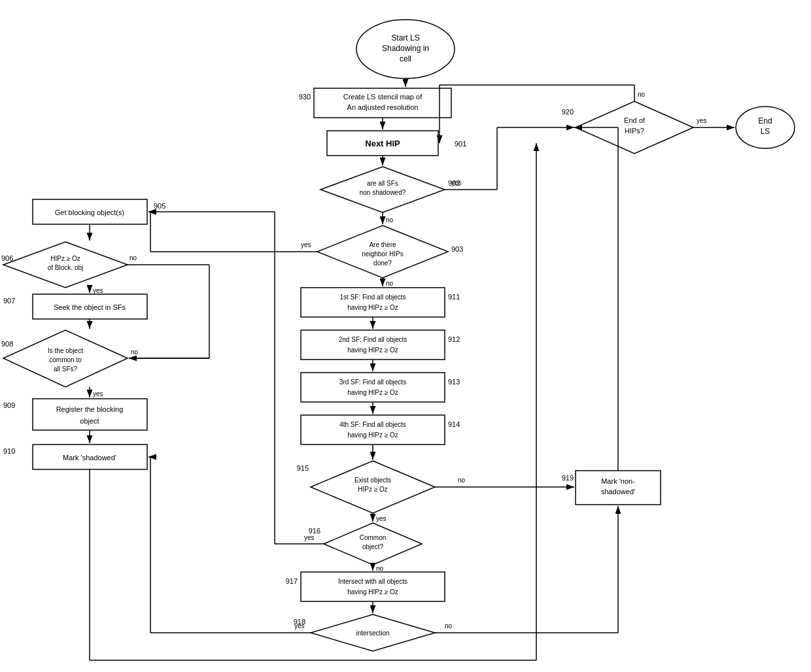  Describe the element at coordinates (454, 382) in the screenshot. I see `svg-text: 913` at that location.